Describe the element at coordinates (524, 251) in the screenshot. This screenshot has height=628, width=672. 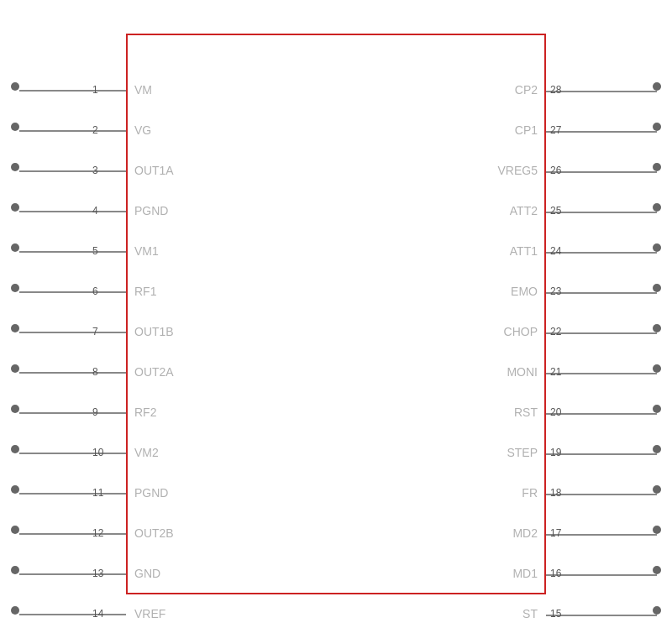
I see `pin-label-right-24: ATT1` at that location.